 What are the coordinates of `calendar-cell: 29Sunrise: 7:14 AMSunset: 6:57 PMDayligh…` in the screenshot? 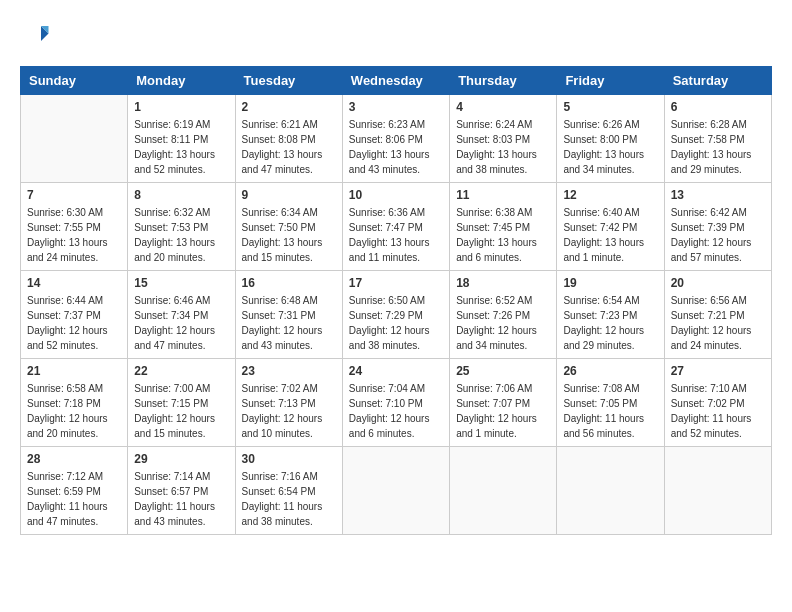 It's located at (182, 491).